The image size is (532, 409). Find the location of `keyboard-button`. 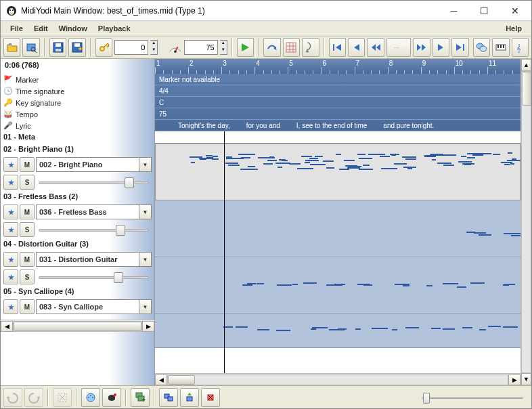

keyboard-button is located at coordinates (501, 47).